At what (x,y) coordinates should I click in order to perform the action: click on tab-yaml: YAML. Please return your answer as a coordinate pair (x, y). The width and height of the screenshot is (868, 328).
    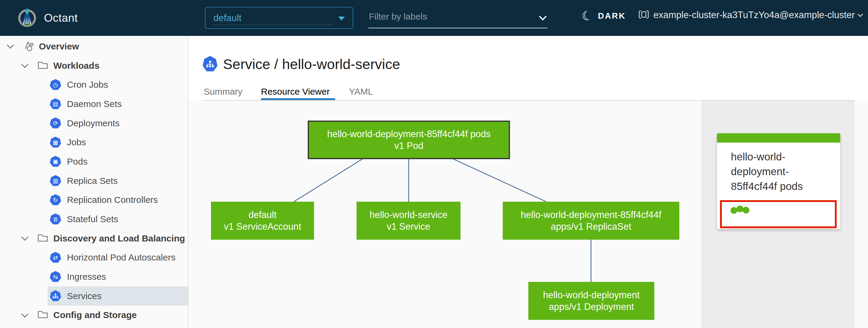
    Looking at the image, I should click on (361, 92).